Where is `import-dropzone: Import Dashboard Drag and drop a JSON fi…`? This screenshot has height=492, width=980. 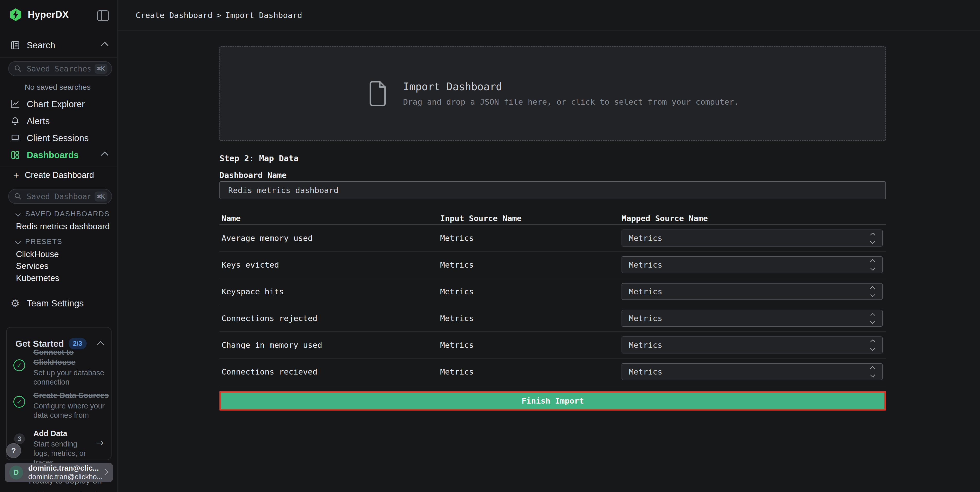 import-dropzone: Import Dashboard Drag and drop a JSON fi… is located at coordinates (553, 94).